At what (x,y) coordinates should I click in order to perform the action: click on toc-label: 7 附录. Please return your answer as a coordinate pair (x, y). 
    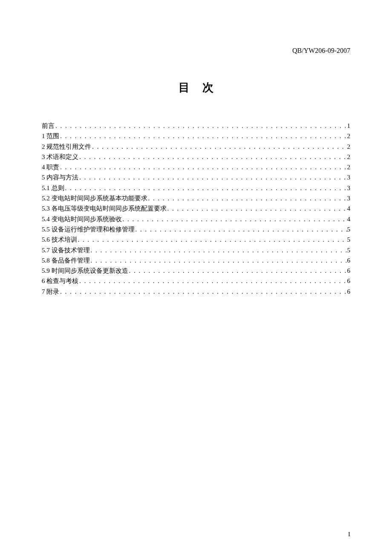
    Looking at the image, I should click on (50, 292).